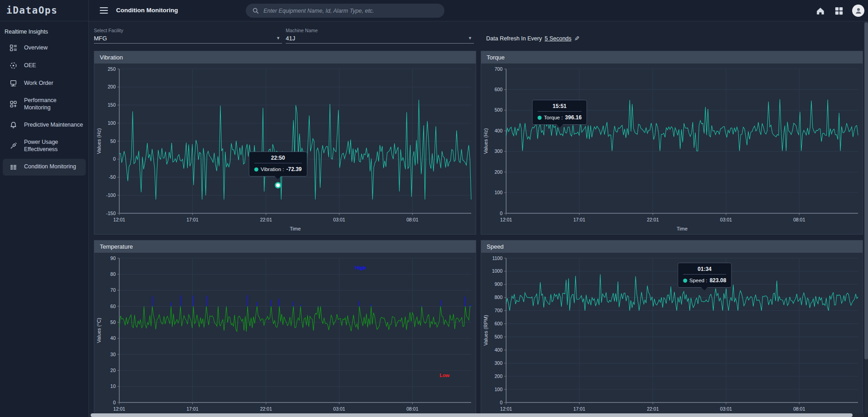 The image size is (868, 417). What do you see at coordinates (498, 284) in the screenshot?
I see `svg-text: 900` at bounding box center [498, 284].